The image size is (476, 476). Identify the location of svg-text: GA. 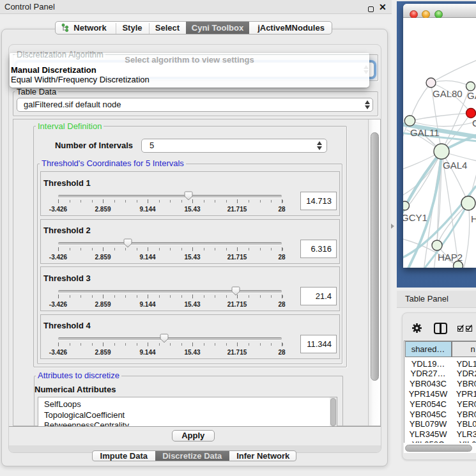
(472, 96).